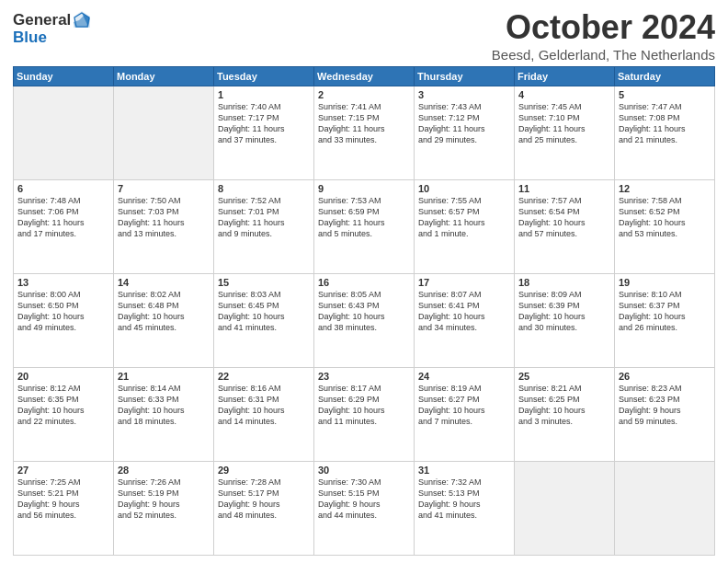  I want to click on calendar-cell: 28Sunrise: 7:26 AM Sunset: 5:19 PM Dayli…, so click(164, 508).